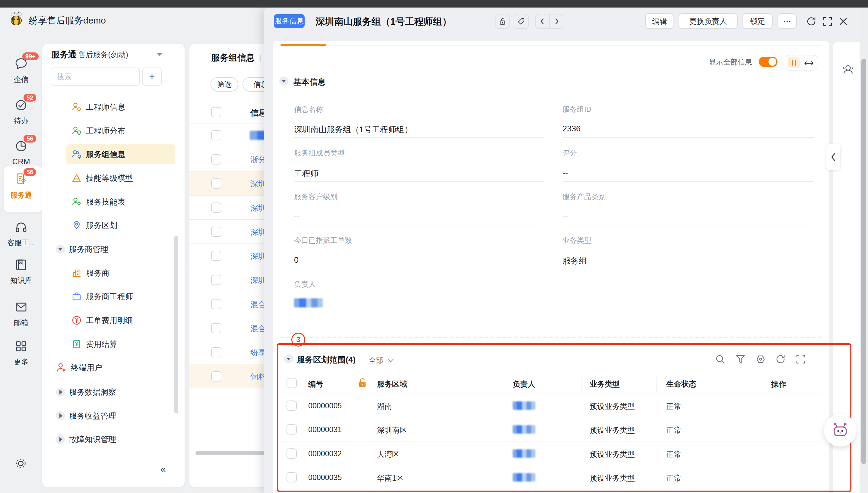 This screenshot has width=868, height=493. I want to click on lock-button: 锁定, so click(758, 21).